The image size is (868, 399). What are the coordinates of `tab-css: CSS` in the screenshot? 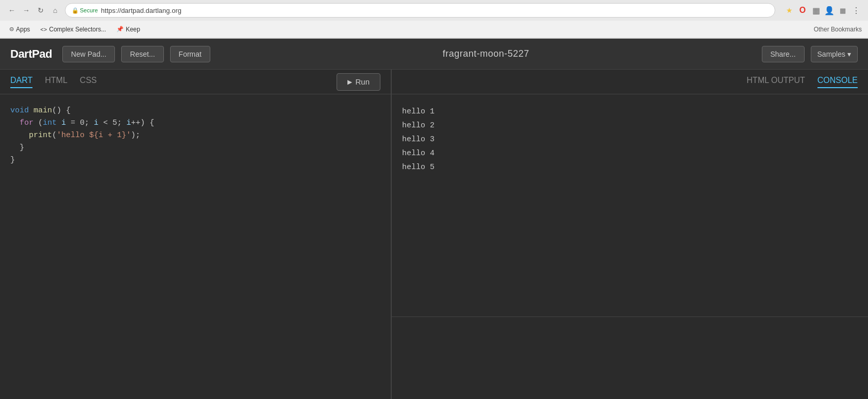 It's located at (89, 82).